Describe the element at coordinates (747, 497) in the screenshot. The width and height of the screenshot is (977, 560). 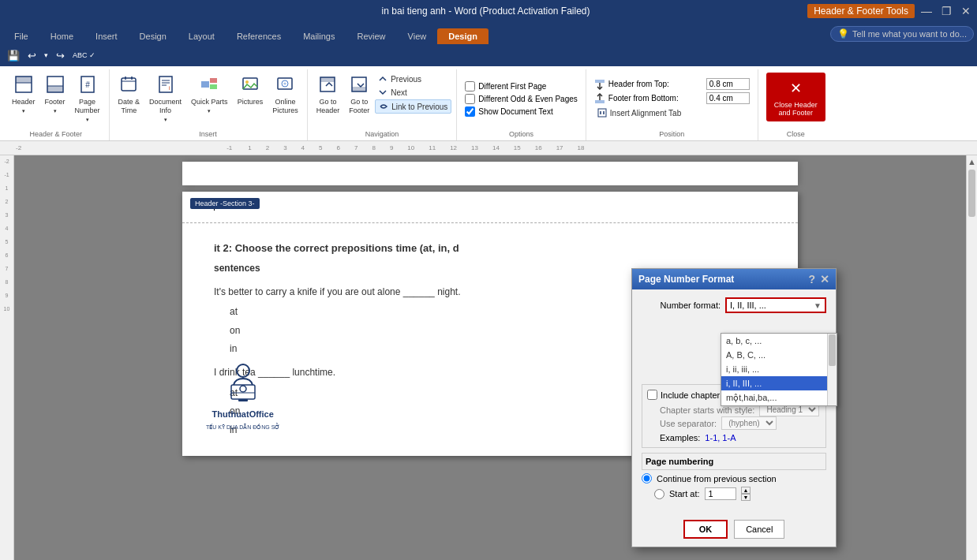
I see `spin-down-btn: ▼` at that location.